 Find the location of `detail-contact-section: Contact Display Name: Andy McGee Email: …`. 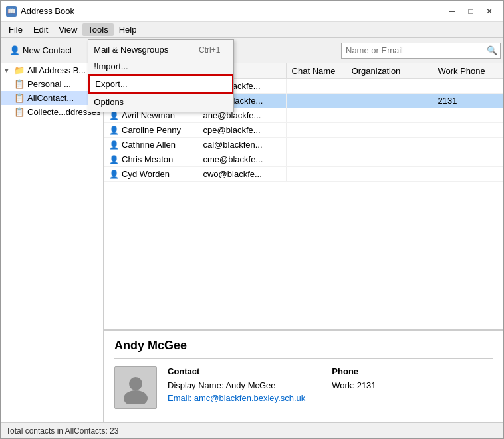

detail-contact-section: Contact Display Name: Andy McGee Email: … is located at coordinates (237, 388).